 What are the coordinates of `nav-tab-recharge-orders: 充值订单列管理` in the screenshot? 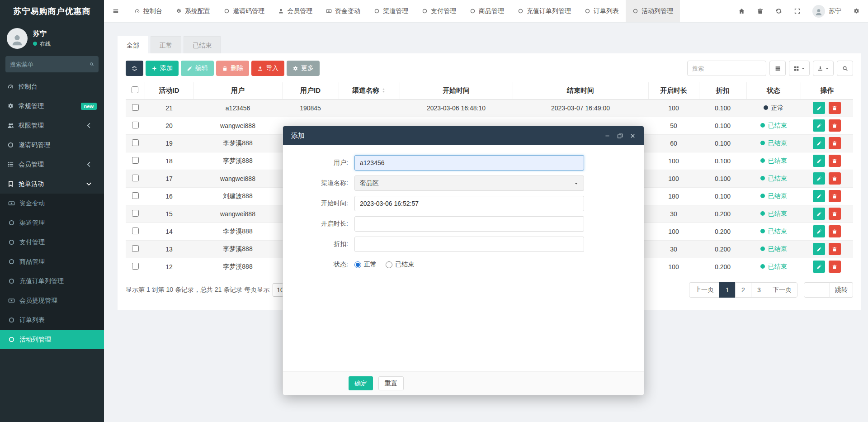 It's located at (544, 11).